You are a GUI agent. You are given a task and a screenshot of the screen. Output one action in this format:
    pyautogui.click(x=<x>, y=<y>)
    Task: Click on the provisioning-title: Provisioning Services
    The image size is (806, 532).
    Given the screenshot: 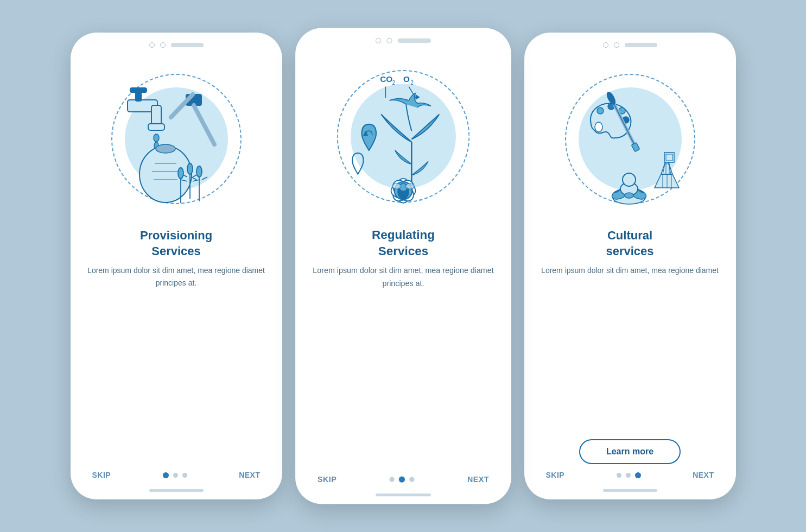 What is the action you would take?
    pyautogui.click(x=176, y=243)
    